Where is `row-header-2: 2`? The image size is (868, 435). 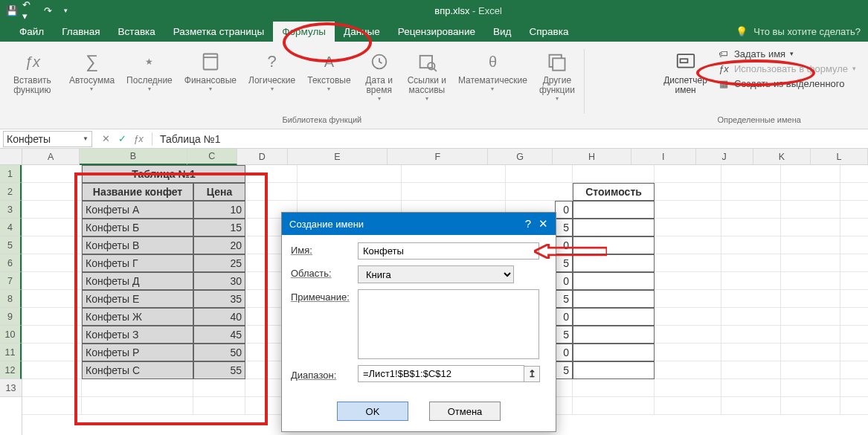
row-header-2: 2 is located at coordinates (10, 192).